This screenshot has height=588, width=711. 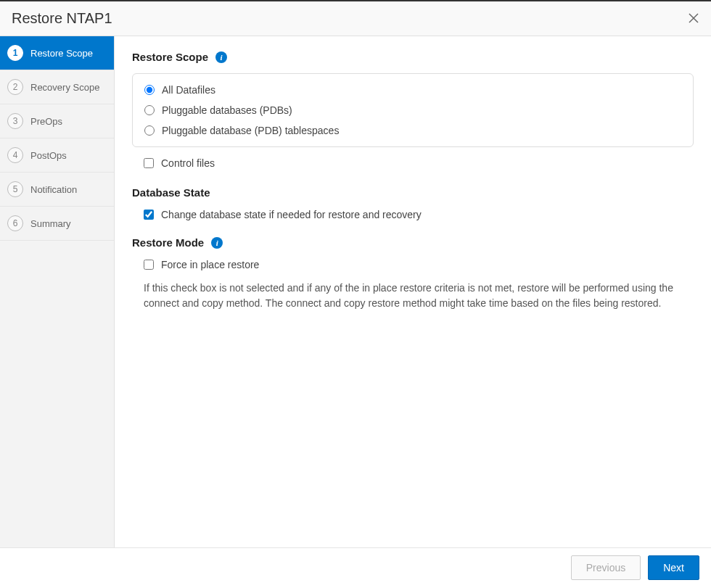 What do you see at coordinates (413, 203) in the screenshot?
I see `database-state-section: Database State Change database state if …` at bounding box center [413, 203].